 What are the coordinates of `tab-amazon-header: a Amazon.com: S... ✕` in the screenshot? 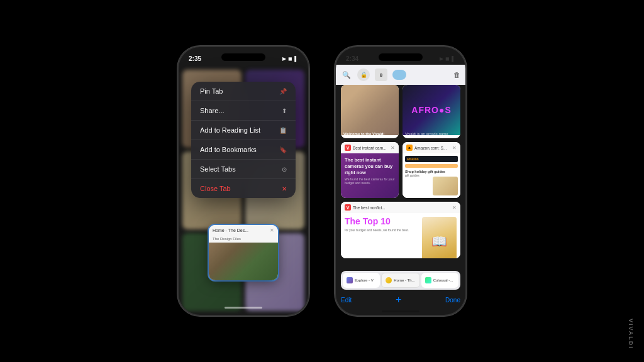 It's located at (431, 148).